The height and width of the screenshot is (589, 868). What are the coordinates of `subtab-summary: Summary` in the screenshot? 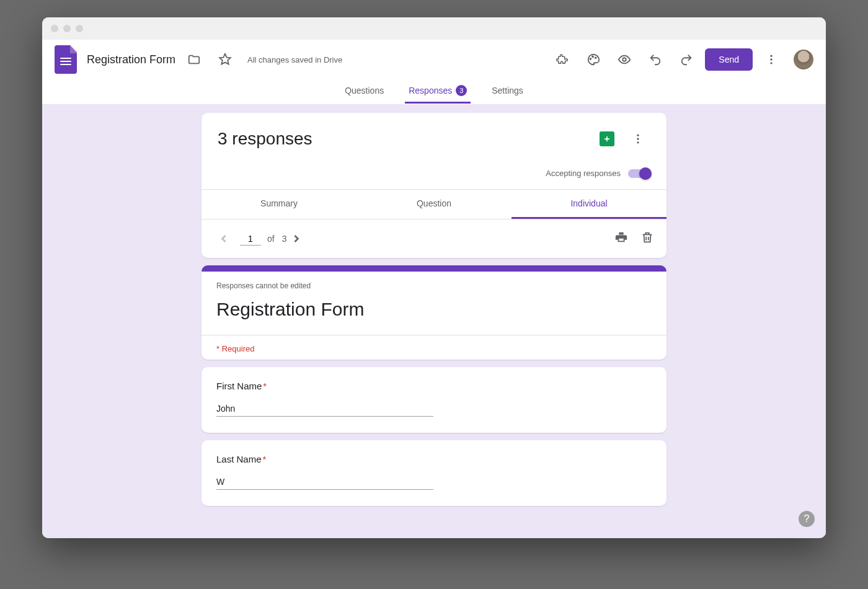 It's located at (279, 205).